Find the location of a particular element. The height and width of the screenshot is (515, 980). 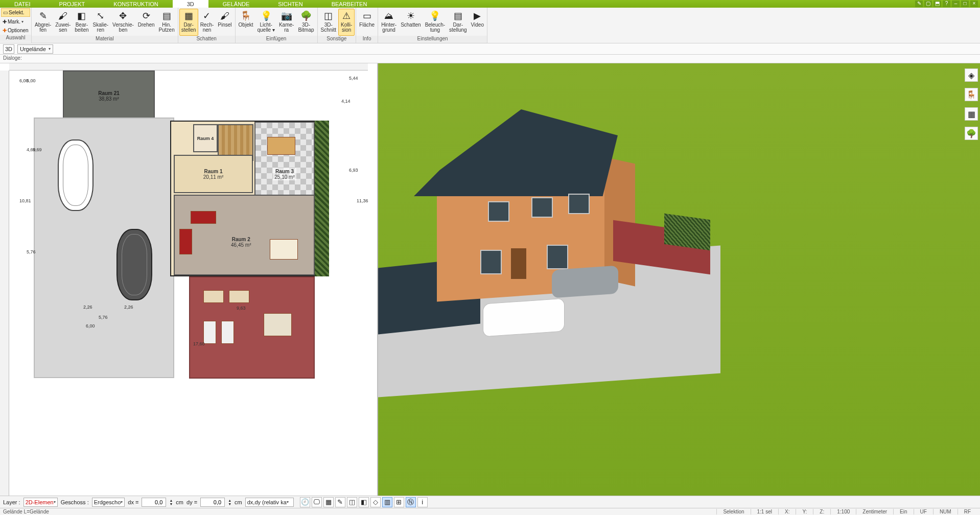

control-icon-8: ⊞ is located at coordinates (399, 502).